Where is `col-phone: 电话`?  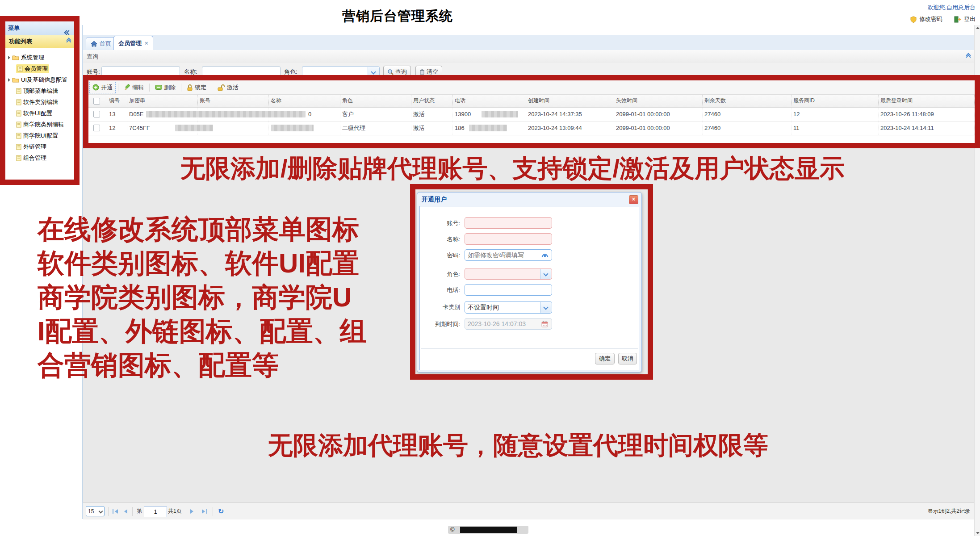 col-phone: 电话 is located at coordinates (490, 101).